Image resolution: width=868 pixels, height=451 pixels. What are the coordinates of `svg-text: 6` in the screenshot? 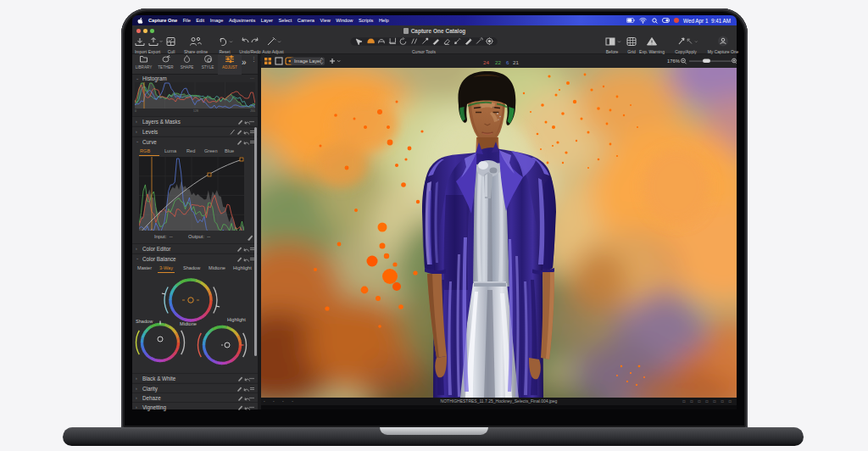 It's located at (508, 63).